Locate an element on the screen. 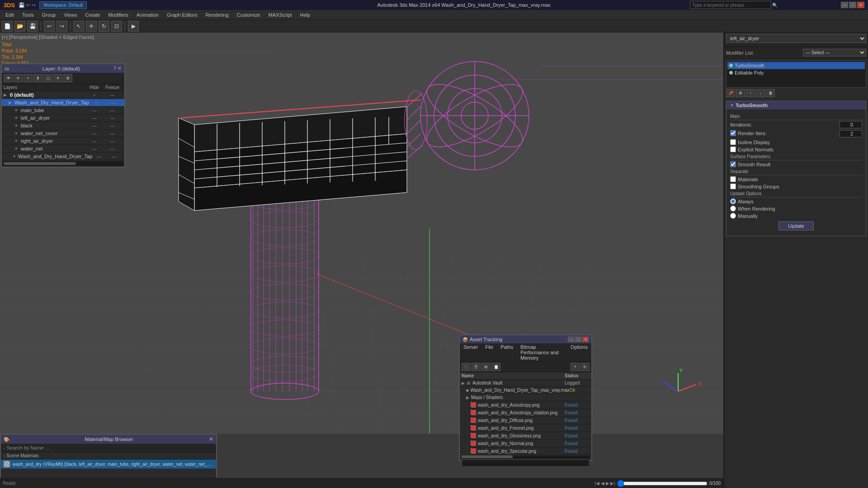  modifier-delete-btn: 🗑 is located at coordinates (770, 93).